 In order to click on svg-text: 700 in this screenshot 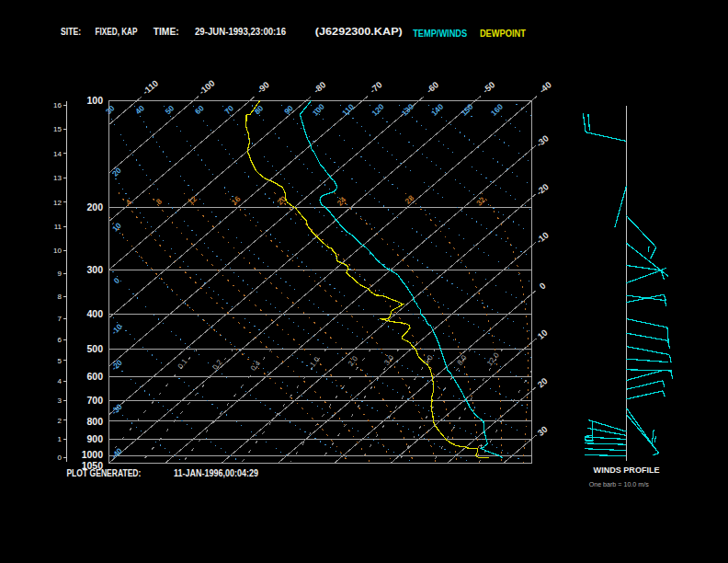, I will do `click(95, 400)`.